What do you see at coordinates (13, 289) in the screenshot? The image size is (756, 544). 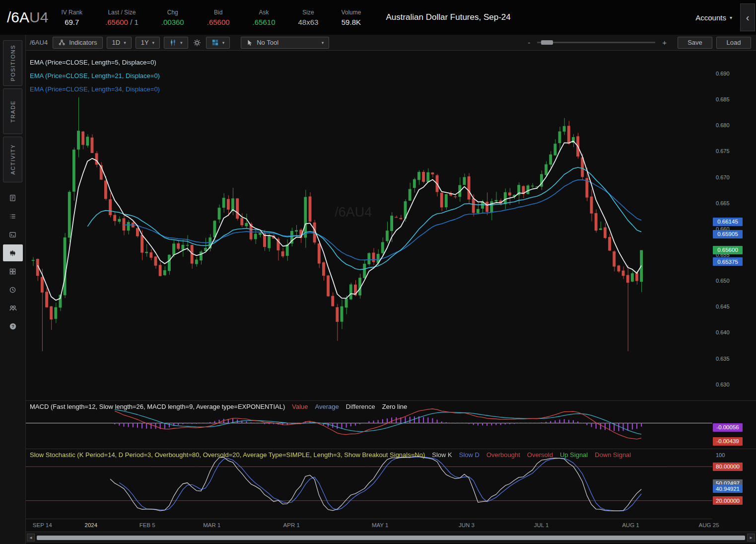 I see `sidebar: POSITIONSTRADEACTIVITY ?` at bounding box center [13, 289].